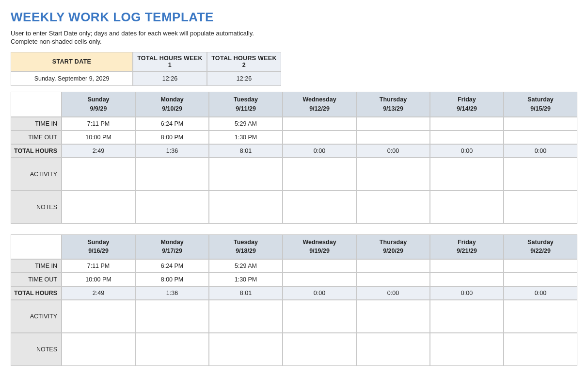 The image size is (588, 379). What do you see at coordinates (244, 62) in the screenshot?
I see `total-week2-header: TOTAL HOURS WEEK 2` at bounding box center [244, 62].